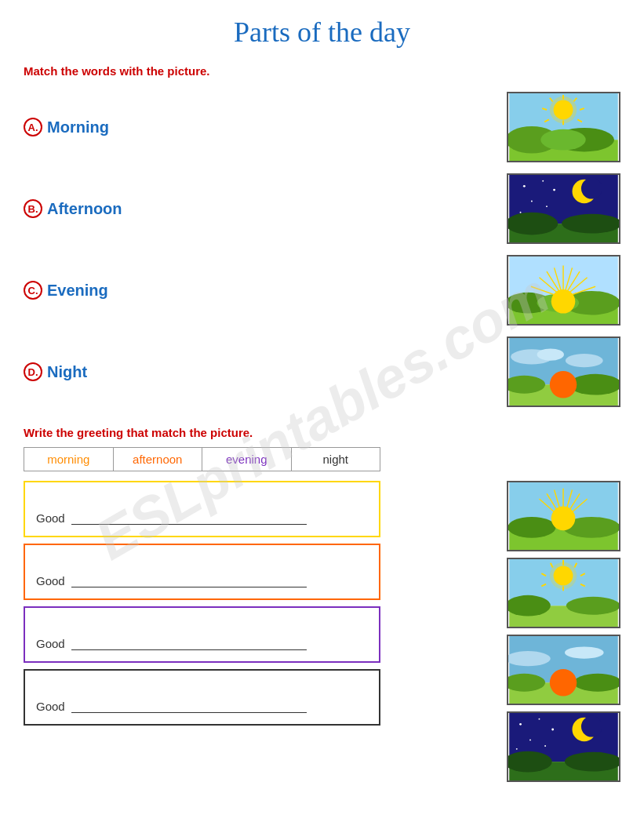 This screenshot has height=833, width=644. I want to click on match-row-morning: A. Morning, so click(322, 127).